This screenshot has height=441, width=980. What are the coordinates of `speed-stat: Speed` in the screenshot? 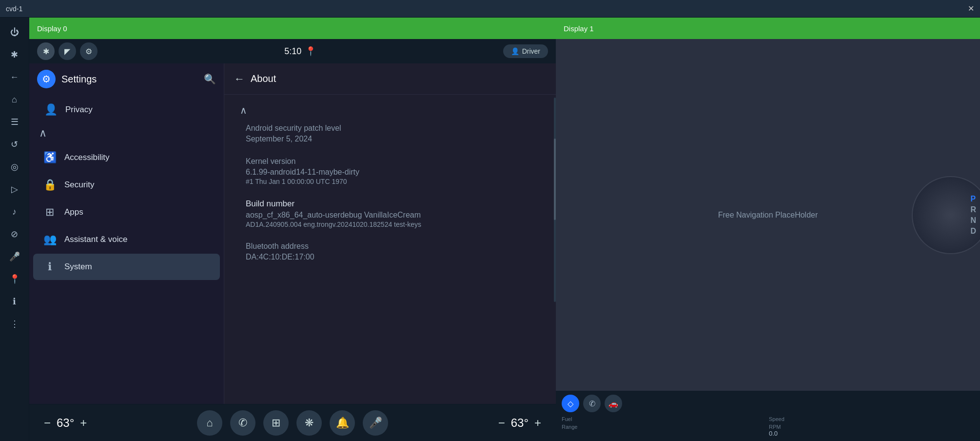 It's located at (872, 419).